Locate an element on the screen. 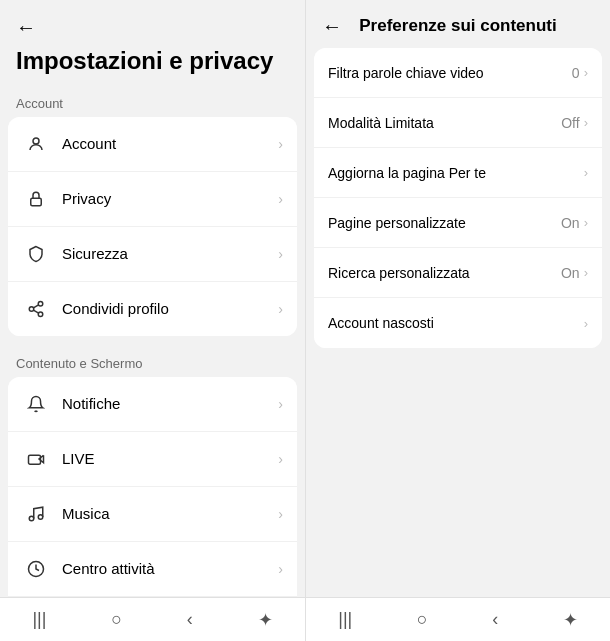 The height and width of the screenshot is (641, 610). condividi-label: Condividi profilo is located at coordinates (170, 308).